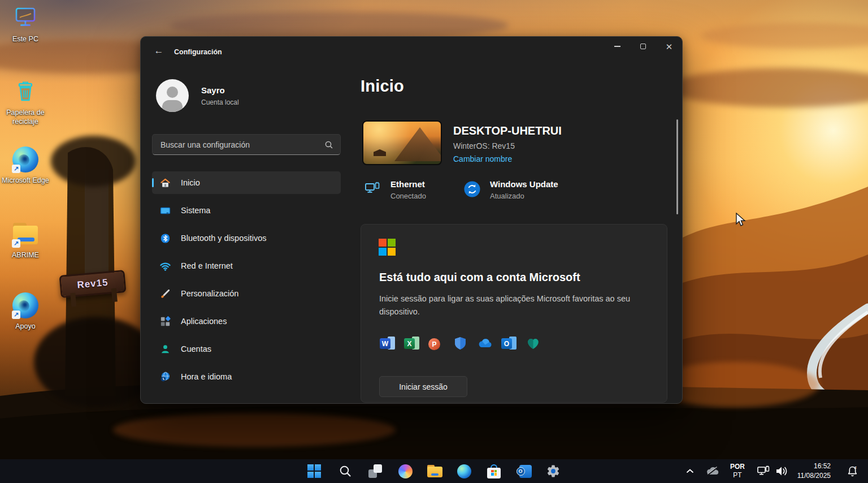  Describe the element at coordinates (25, 256) in the screenshot. I see `desktop-icon-label: ABRIME` at that location.